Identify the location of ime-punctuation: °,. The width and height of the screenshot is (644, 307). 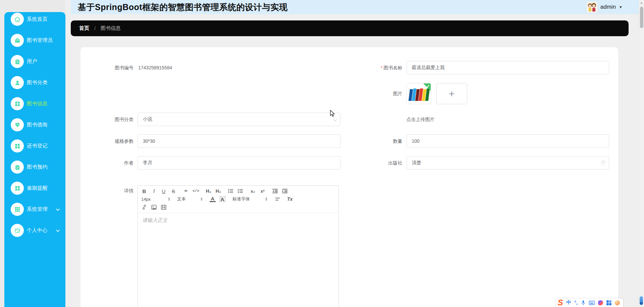
(576, 303).